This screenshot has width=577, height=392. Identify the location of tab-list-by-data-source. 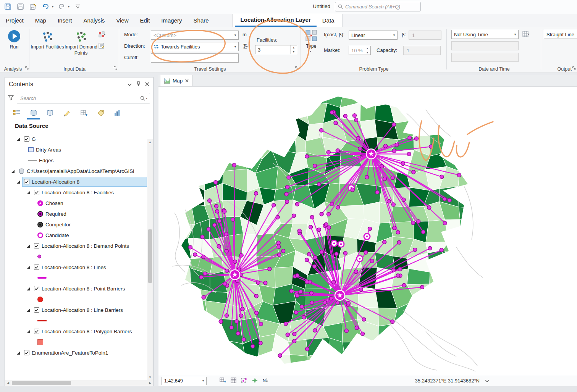
(34, 114).